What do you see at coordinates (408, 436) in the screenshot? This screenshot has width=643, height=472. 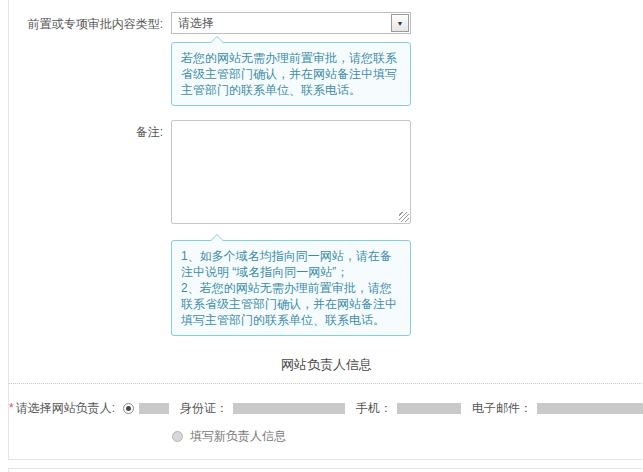 I see `new-principal-option: 填写新负责人信息` at bounding box center [408, 436].